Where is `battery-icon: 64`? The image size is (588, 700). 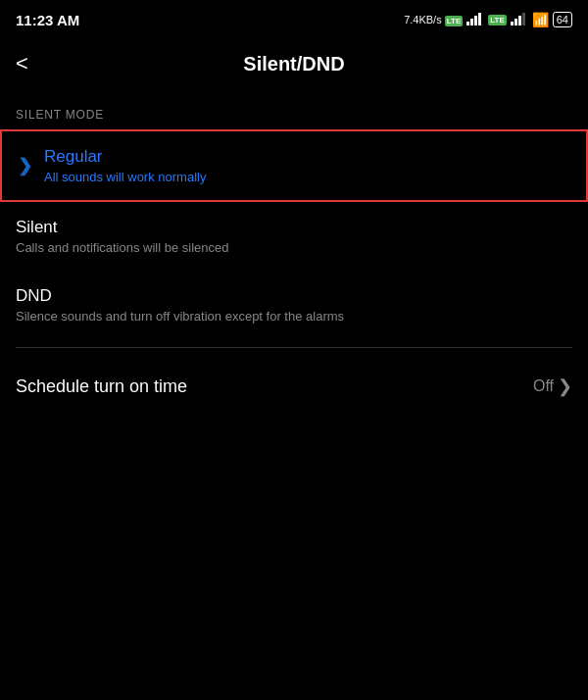
battery-icon: 64 is located at coordinates (563, 20).